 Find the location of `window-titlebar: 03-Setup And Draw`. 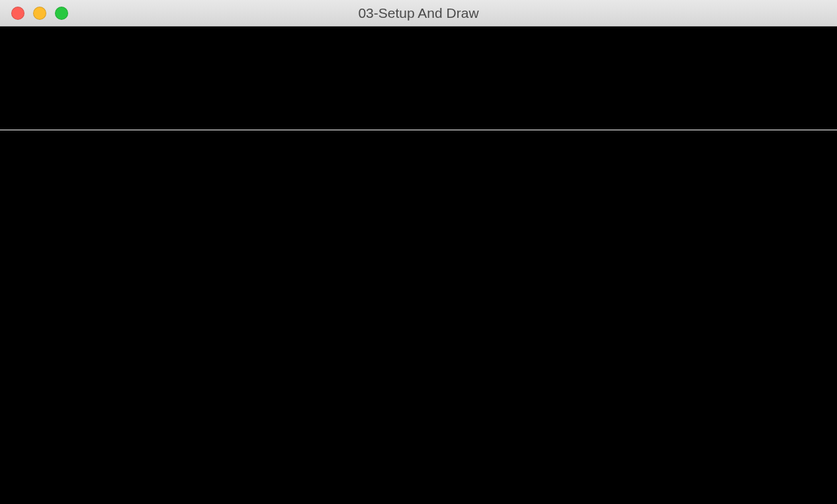

window-titlebar: 03-Setup And Draw is located at coordinates (418, 13).